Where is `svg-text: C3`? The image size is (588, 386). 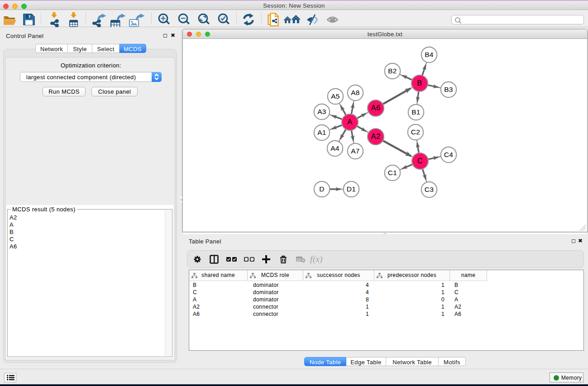
svg-text: C3 is located at coordinates (429, 189).